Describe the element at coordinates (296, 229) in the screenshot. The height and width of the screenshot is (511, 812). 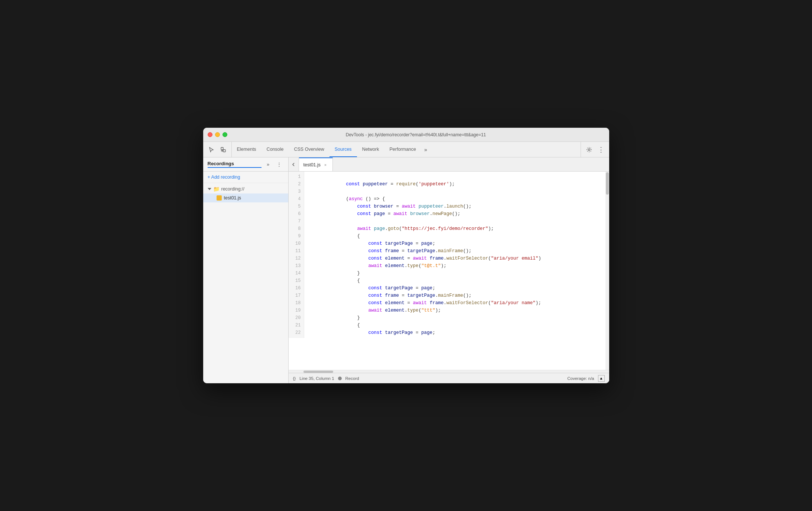
I see `line-num-8: 8` at that location.